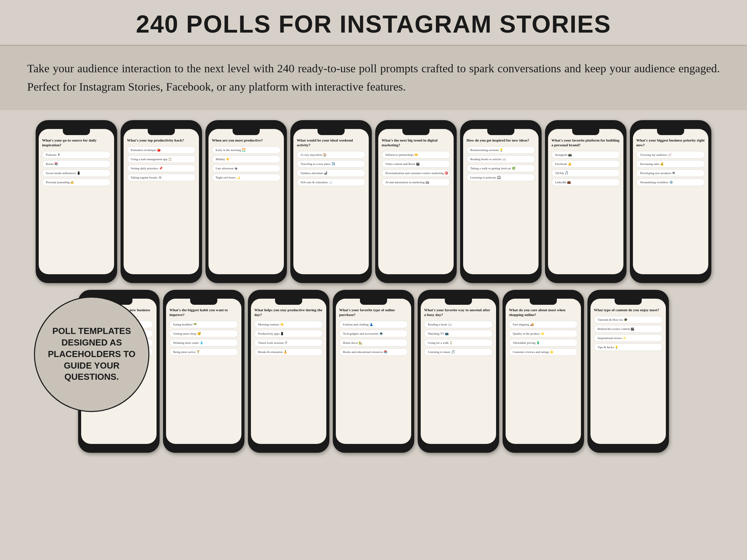  I want to click on phone-mockup: What helps you stay productive during th…, so click(289, 371).